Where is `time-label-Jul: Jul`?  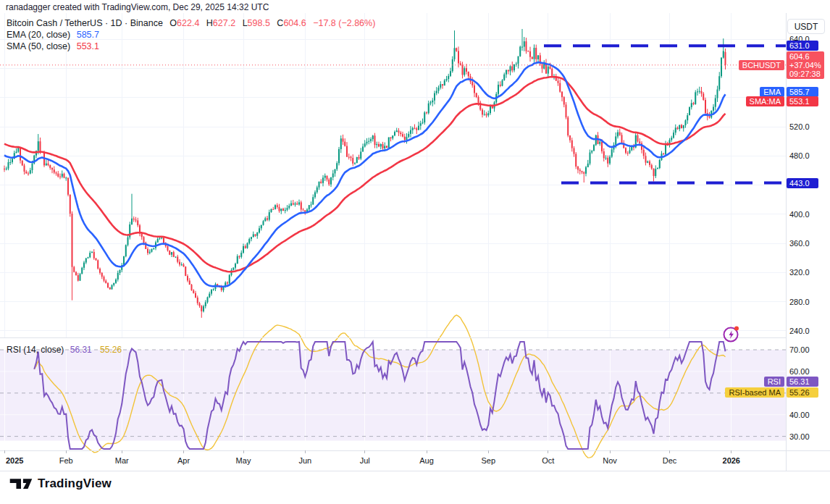 time-label-Jul: Jul is located at coordinates (365, 461).